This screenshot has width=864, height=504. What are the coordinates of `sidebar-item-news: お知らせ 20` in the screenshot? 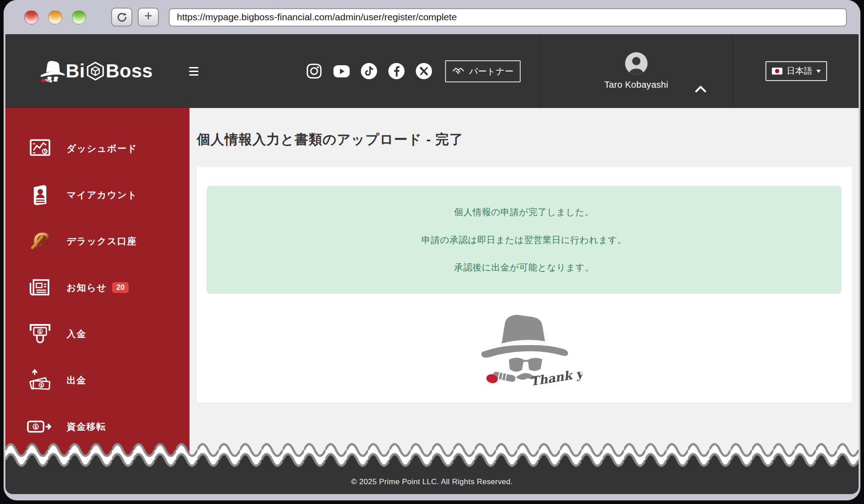 It's located at (97, 287).